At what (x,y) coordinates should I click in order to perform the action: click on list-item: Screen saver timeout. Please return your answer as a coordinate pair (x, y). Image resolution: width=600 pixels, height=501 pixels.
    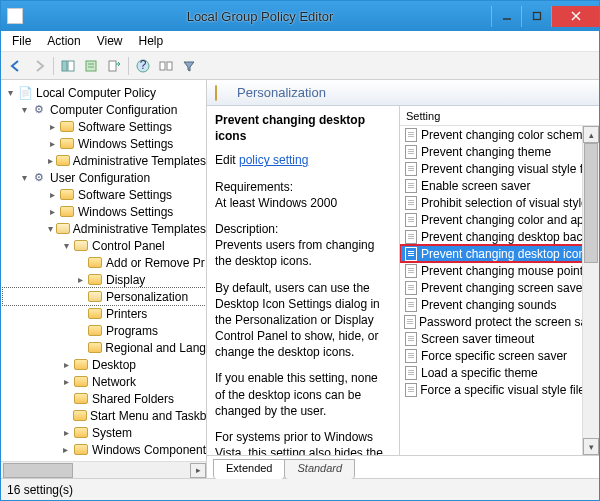
    Looking at the image, I should click on (500, 338).